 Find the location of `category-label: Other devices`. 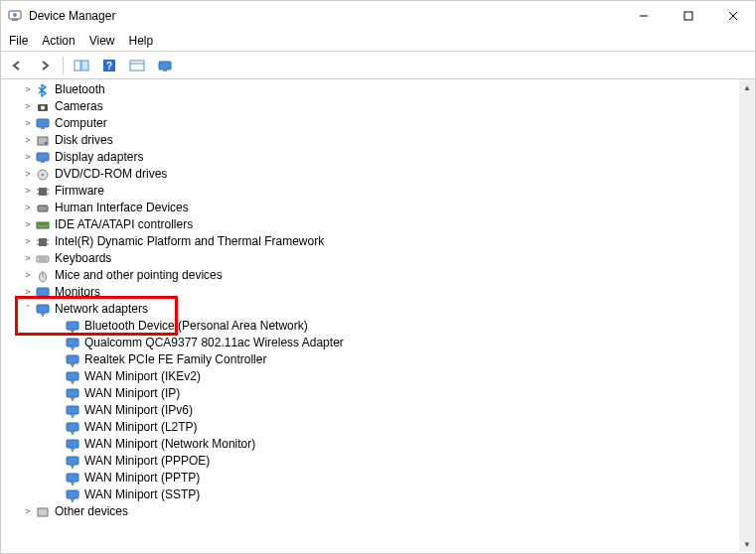

category-label: Other devices is located at coordinates (91, 512).